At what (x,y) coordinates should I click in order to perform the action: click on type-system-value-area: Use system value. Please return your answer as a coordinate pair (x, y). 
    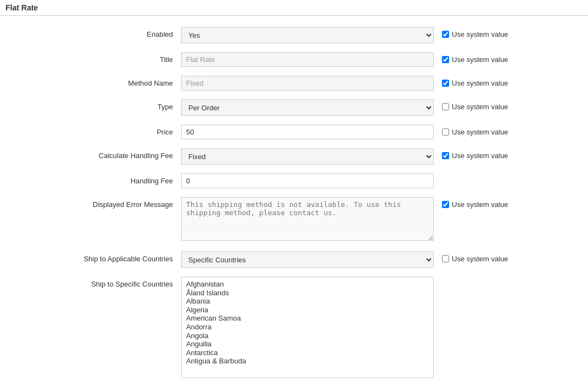
    Looking at the image, I should click on (478, 105).